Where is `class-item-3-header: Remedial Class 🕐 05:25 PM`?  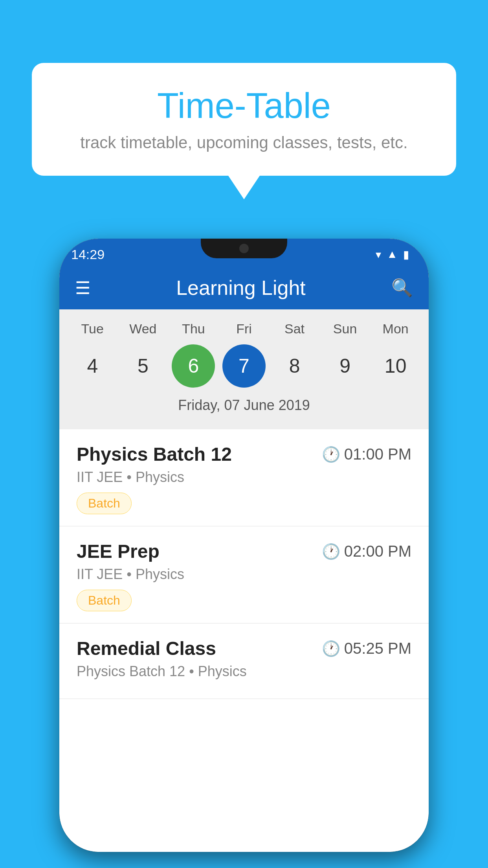
class-item-3-header: Remedial Class 🕐 05:25 PM is located at coordinates (244, 649).